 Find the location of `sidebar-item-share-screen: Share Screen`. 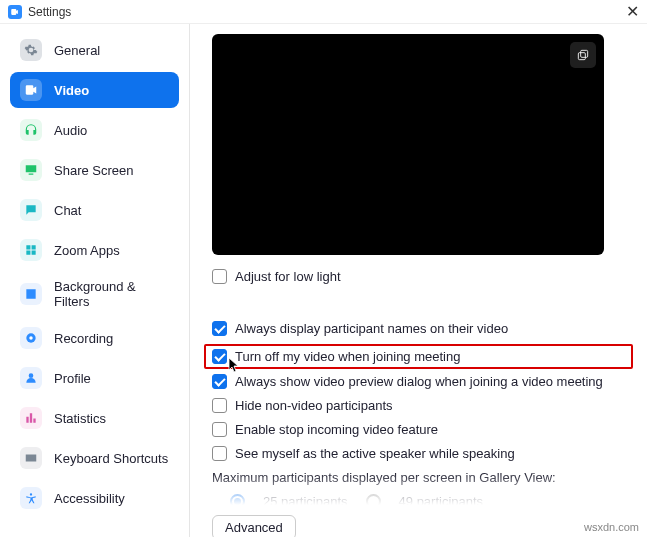

sidebar-item-share-screen: Share Screen is located at coordinates (94, 170).